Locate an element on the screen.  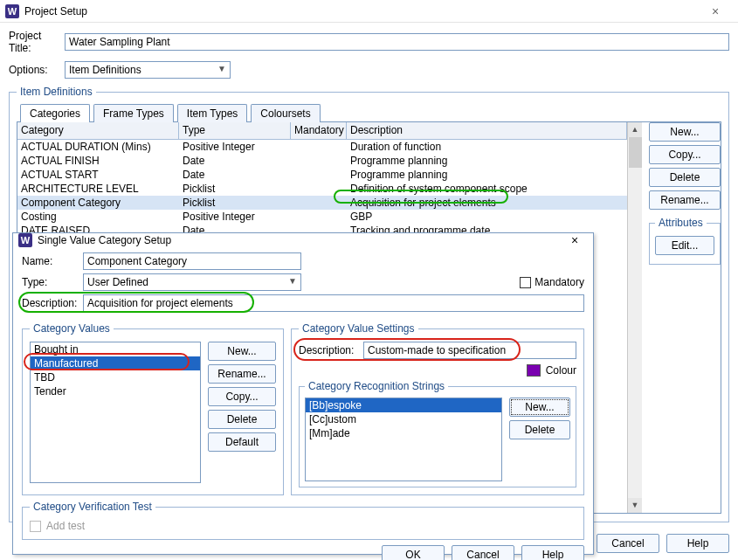
list-item: Manufactured is located at coordinates (115, 363).